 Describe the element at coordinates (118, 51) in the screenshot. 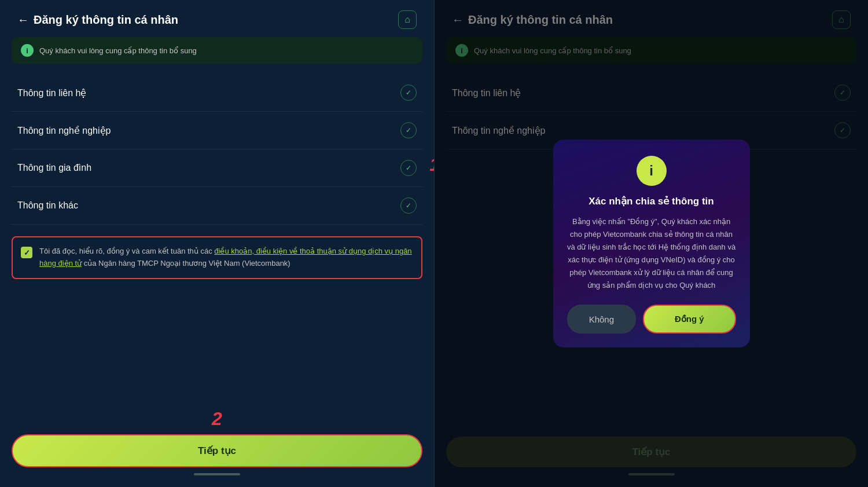

I see `left-info-text: Quý khách vui lòng cung cấp thông tin bổ…` at that location.